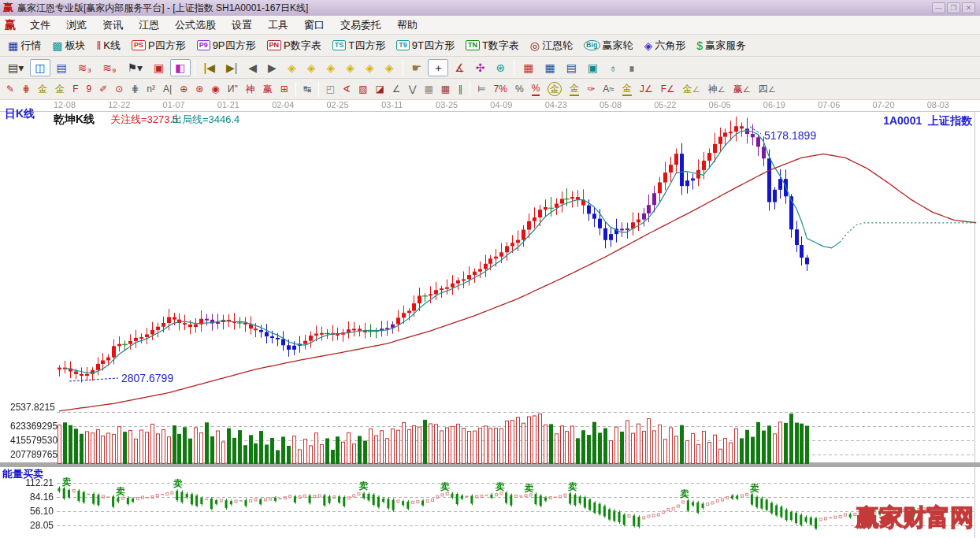  What do you see at coordinates (16, 68) in the screenshot?
I see `kline-period-dropdown: ▤▾` at bounding box center [16, 68].